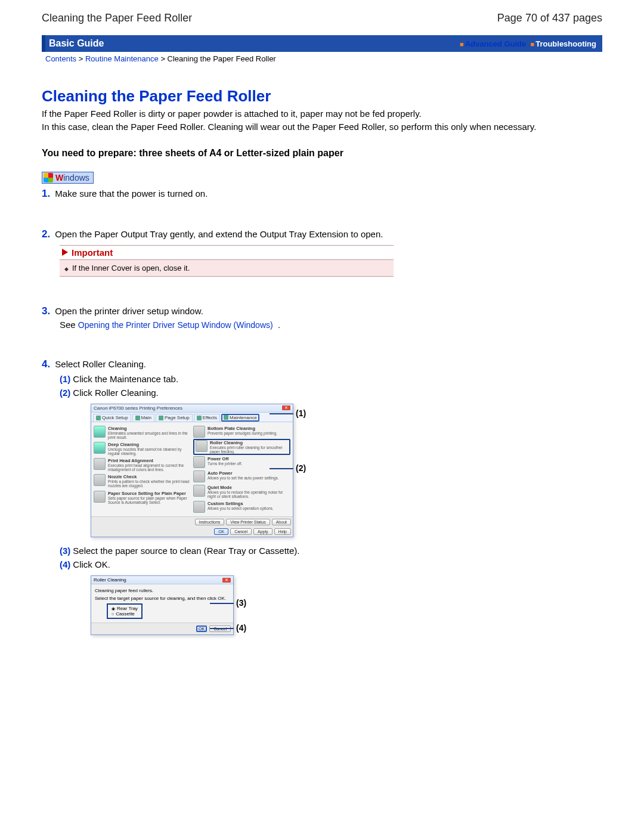 This screenshot has height=833, width=644. Describe the element at coordinates (143, 417) in the screenshot. I see `tab-main: Main` at that location.